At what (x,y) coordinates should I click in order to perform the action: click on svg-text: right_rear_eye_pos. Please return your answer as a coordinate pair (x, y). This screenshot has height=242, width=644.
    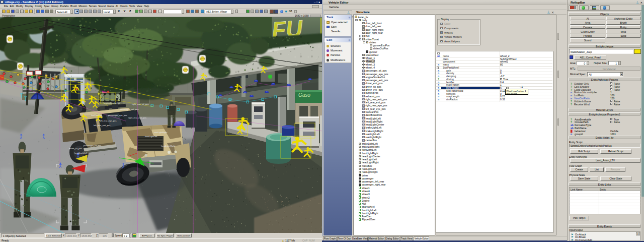
    Looking at the image, I should click on (137, 118).